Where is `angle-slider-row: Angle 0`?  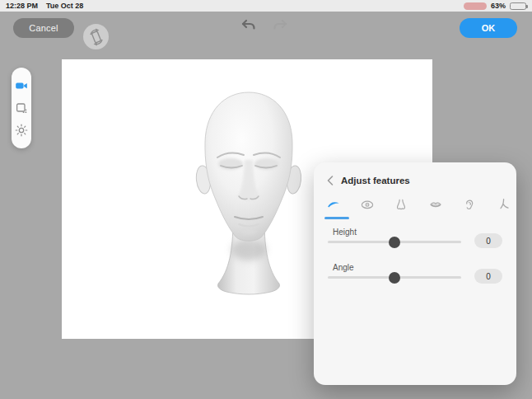 angle-slider-row: Angle 0 is located at coordinates (415, 279).